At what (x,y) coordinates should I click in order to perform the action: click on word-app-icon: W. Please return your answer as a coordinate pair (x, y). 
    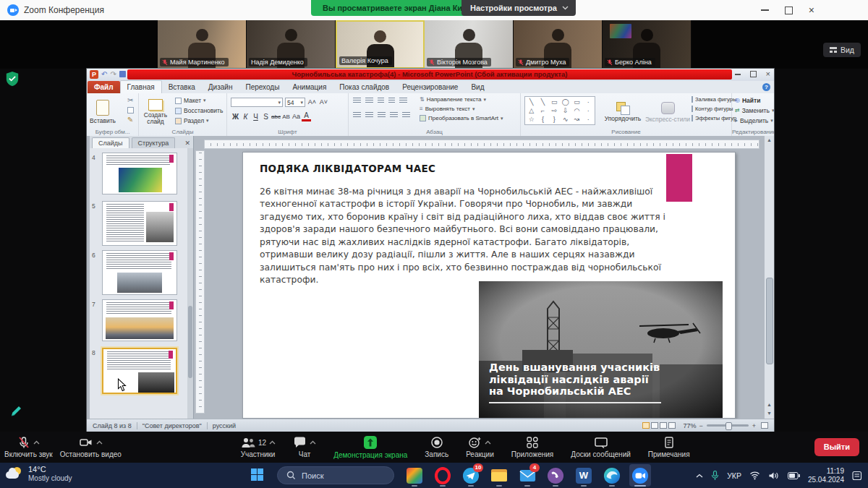
    Looking at the image, I should click on (584, 476).